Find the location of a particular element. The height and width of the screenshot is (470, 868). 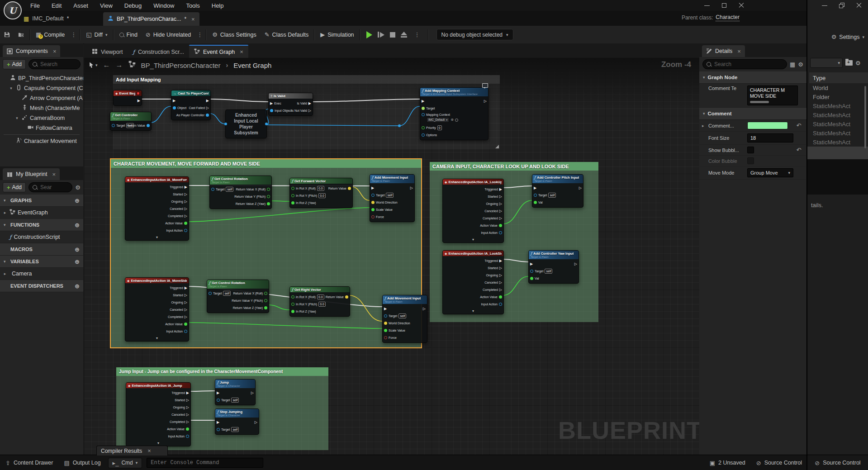

menu-view: View is located at coordinates (106, 5).